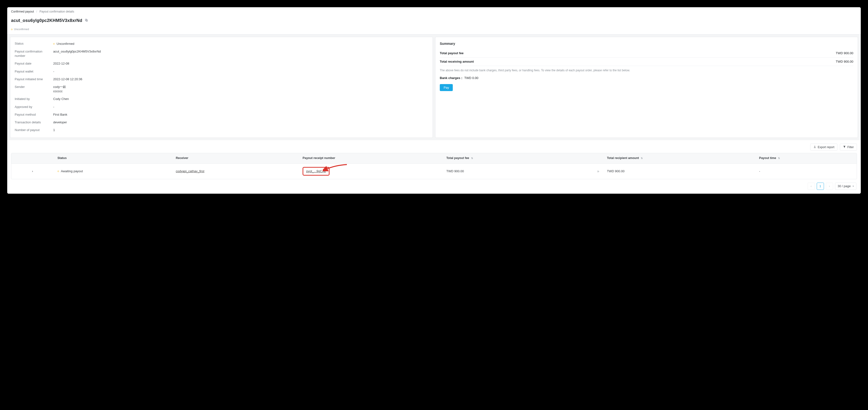 The width and height of the screenshot is (868, 410). Describe the element at coordinates (241, 44) in the screenshot. I see `value-status: Unconfirmed` at that location.